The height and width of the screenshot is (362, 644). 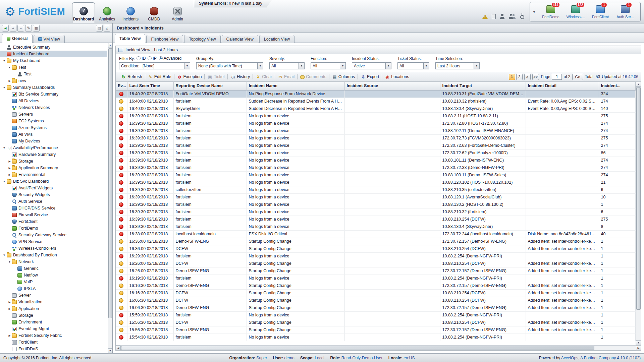 What do you see at coordinates (54, 148) in the screenshot?
I see `sidebar-item-availability-performance: ▼Availability/Performance` at bounding box center [54, 148].